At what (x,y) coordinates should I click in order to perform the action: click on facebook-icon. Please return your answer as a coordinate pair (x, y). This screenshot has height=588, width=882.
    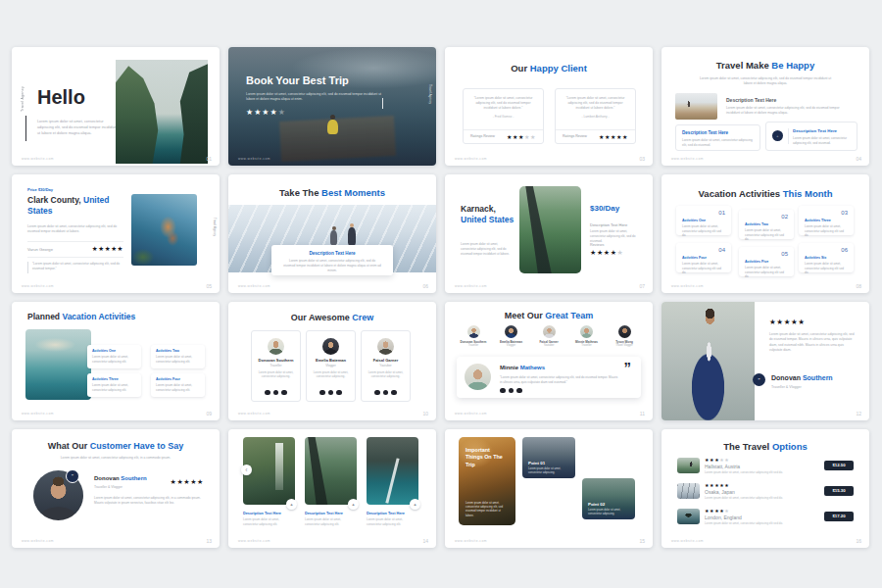
    Looking at the image, I should click on (512, 391).